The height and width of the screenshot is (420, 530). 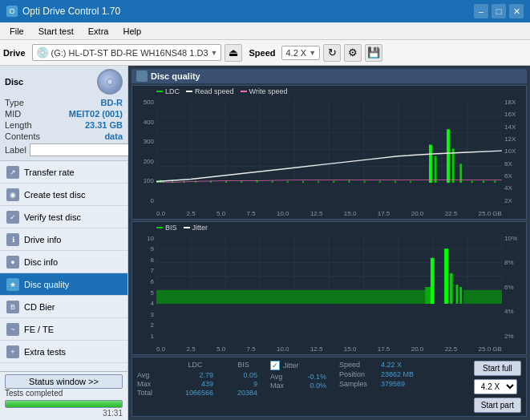 What do you see at coordinates (53, 217) in the screenshot?
I see `sidebar-item-label: Verify test disc` at bounding box center [53, 217].